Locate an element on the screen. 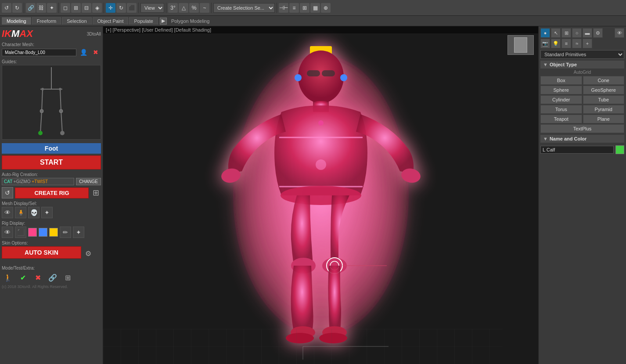 This screenshot has height=364, width=626. plane-button: Plane is located at coordinates (604, 119).